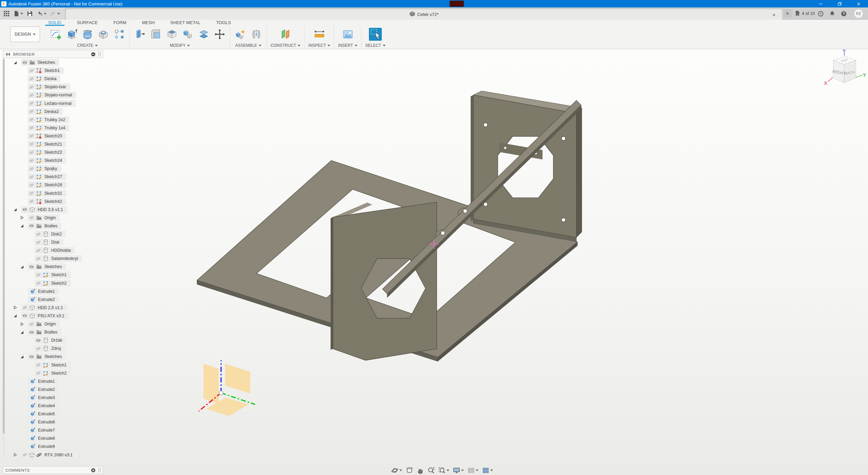 The height and width of the screenshot is (475, 868). I want to click on tree-item-sketch21: Sketch21, so click(53, 144).